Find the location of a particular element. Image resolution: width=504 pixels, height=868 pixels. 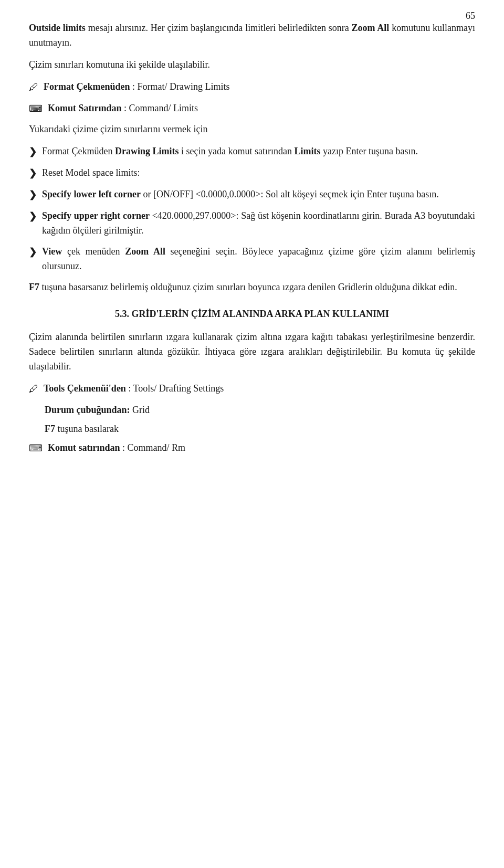

outside-limits-bold: Outside limits is located at coordinates (57, 28).